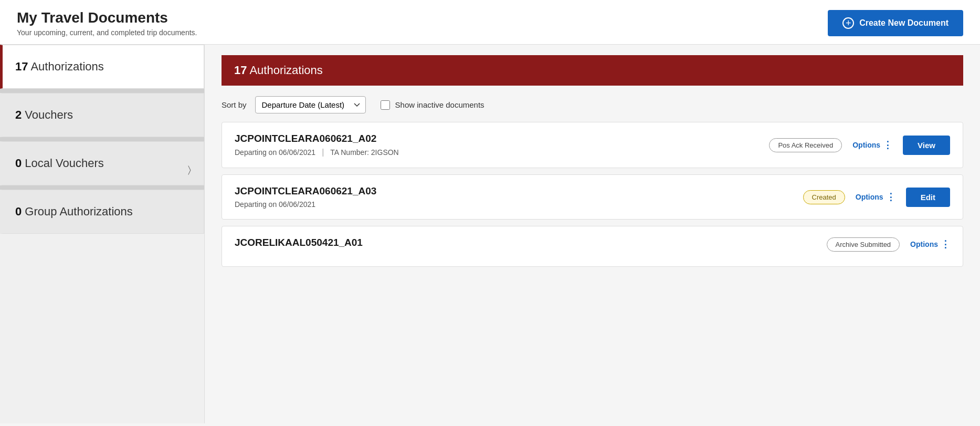  I want to click on show-inactive-label: Show inactive documents, so click(440, 105).